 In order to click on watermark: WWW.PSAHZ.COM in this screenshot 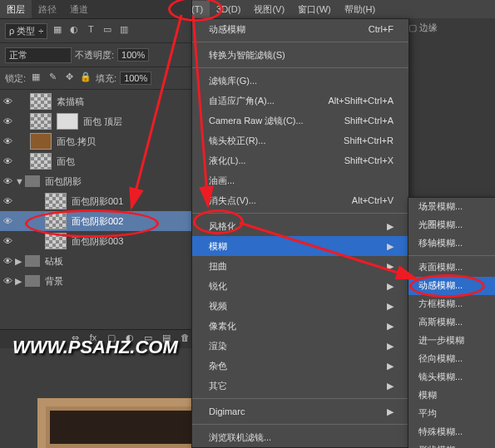, I will do `click(95, 347)`.